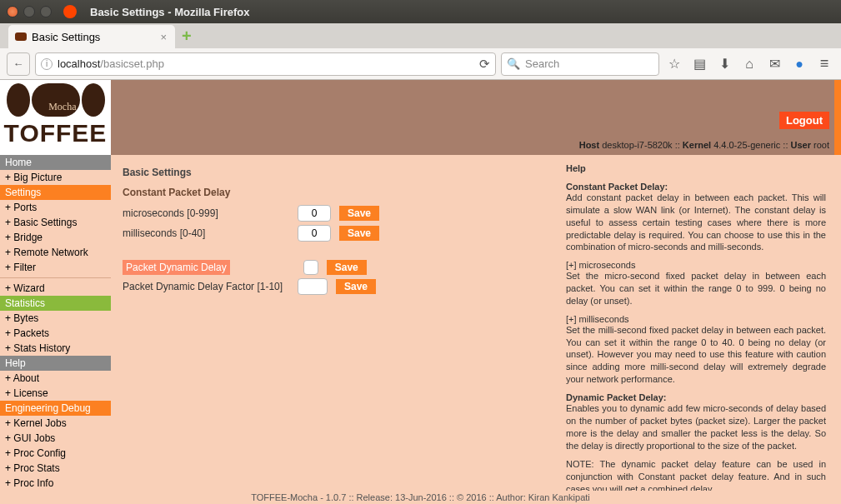  I want to click on page-header: TOFFEE Logout Host desktop-i7-5820k :: K…, so click(420, 117).